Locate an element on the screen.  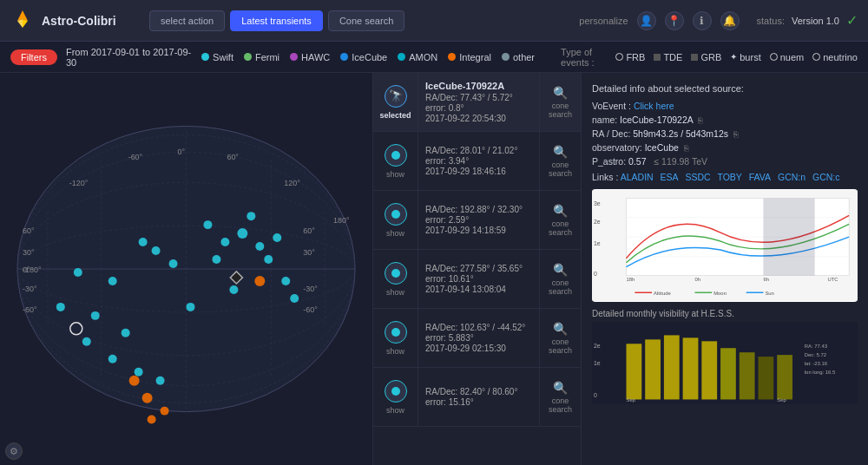
filter-hawc: HAWC is located at coordinates (310, 57).